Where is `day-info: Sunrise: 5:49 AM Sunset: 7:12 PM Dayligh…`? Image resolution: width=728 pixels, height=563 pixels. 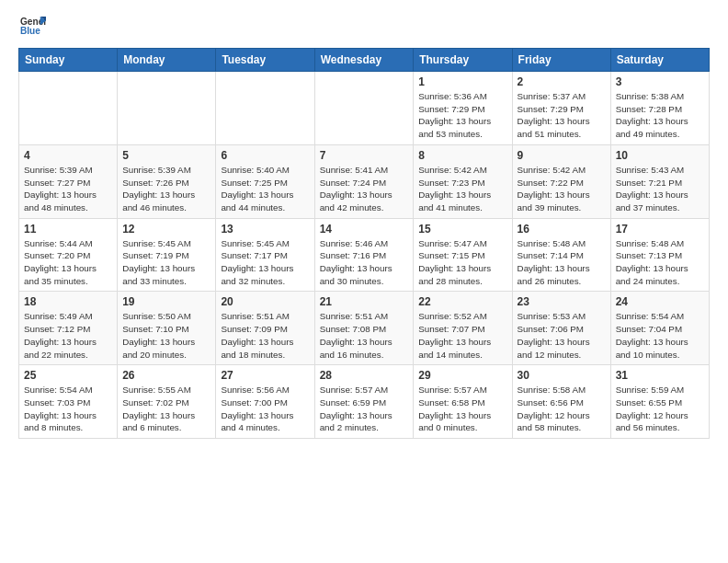
day-info: Sunrise: 5:49 AM Sunset: 7:12 PM Dayligh… is located at coordinates (68, 335).